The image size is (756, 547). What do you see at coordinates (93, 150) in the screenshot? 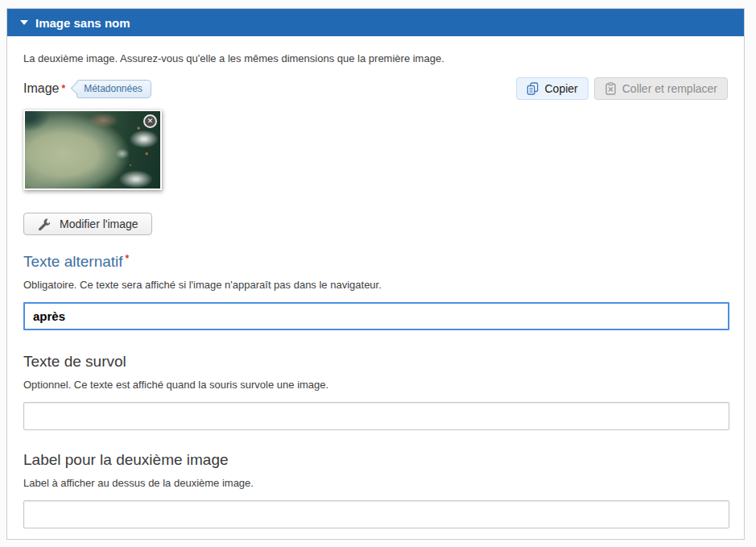
I see `image-thumbnail-frame: ✕` at bounding box center [93, 150].